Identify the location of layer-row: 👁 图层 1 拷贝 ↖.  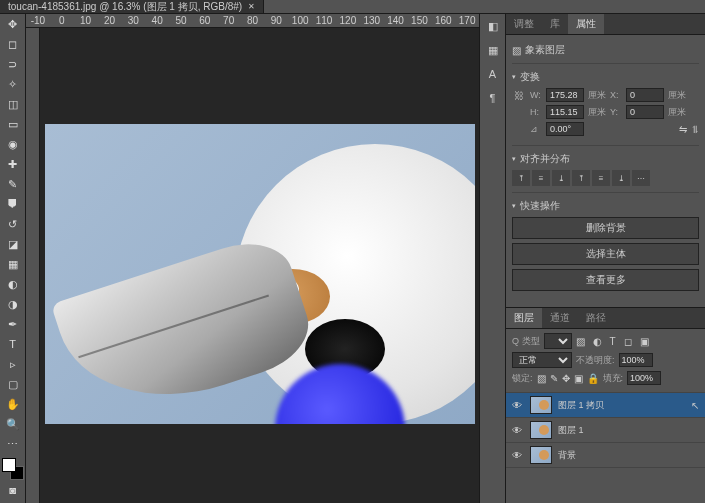
(606, 406).